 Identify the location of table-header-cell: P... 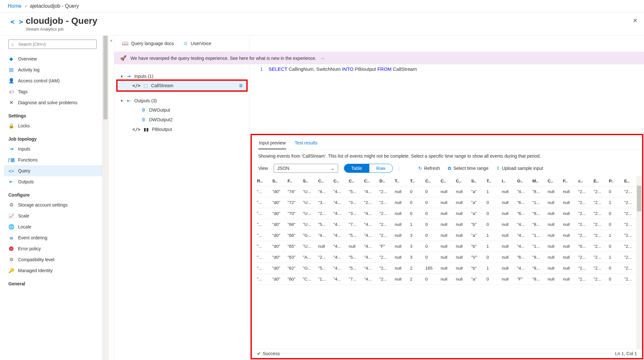
(615, 181).